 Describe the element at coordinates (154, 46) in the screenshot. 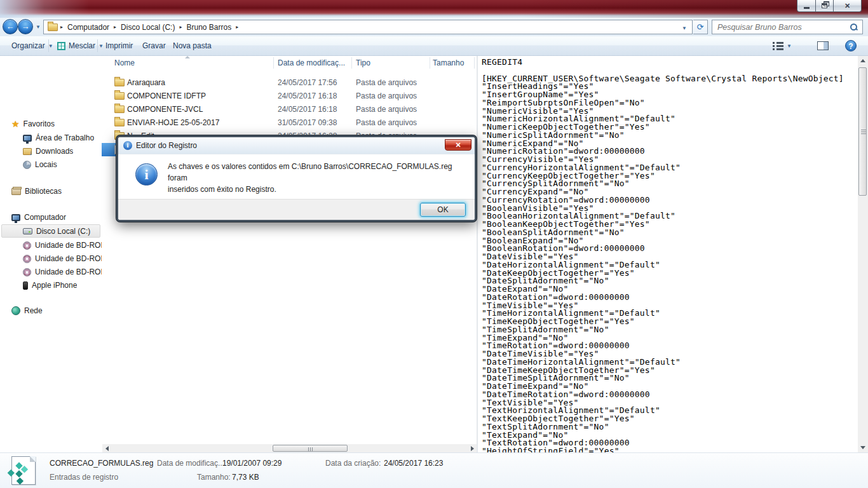

I see `burn-button: Gravar` at that location.